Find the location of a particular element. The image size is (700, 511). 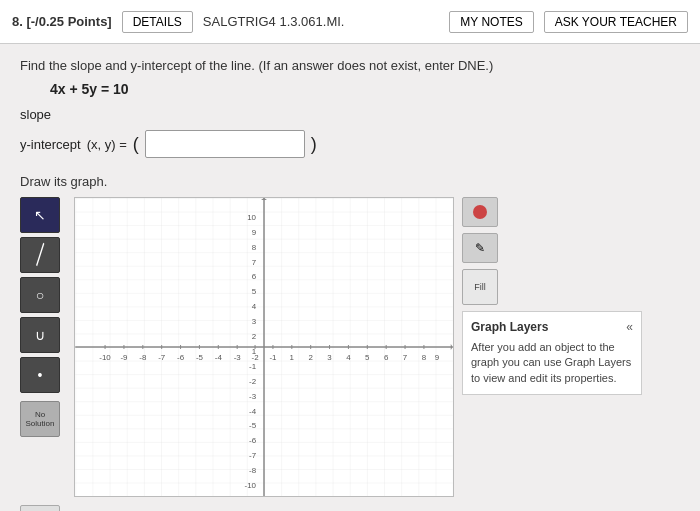

point-icon: • is located at coordinates (40, 375).